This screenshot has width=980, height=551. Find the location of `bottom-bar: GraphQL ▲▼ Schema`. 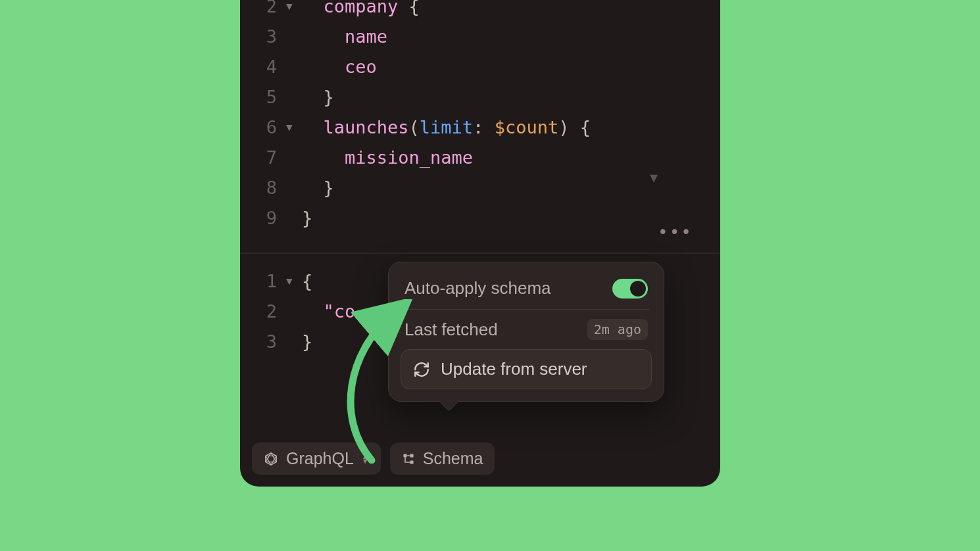

bottom-bar: GraphQL ▲▼ Schema is located at coordinates (374, 459).